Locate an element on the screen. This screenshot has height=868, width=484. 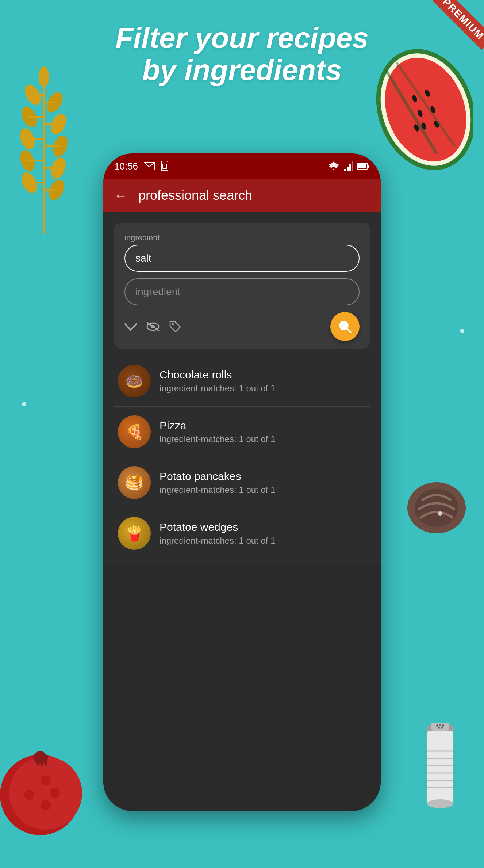
recipe-info: Potato pancakes ingredient-matches: 1 ou… is located at coordinates (263, 483).